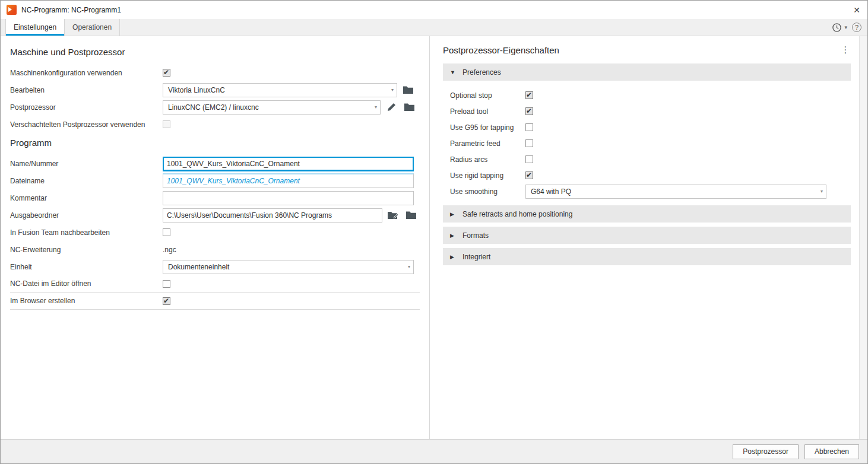  What do you see at coordinates (215, 125) in the screenshot?
I see `row-nested-postprocessor: Verschachtelten Postprozessor verwenden` at bounding box center [215, 125].